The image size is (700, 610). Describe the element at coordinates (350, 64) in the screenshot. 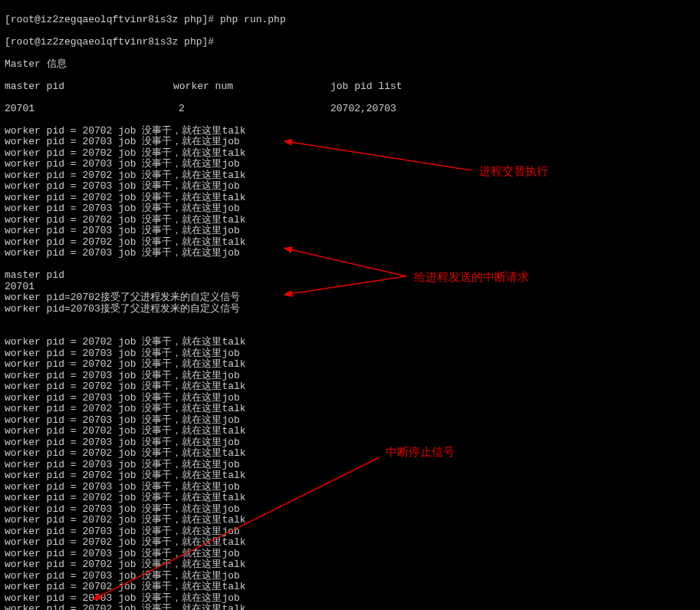

I see `section-header: Master 信息` at that location.